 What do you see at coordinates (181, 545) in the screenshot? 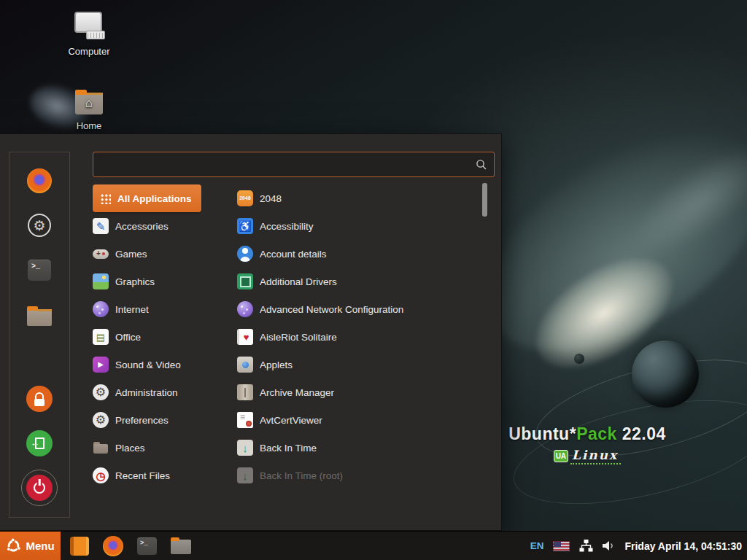
I see `launcher-files` at bounding box center [181, 545].